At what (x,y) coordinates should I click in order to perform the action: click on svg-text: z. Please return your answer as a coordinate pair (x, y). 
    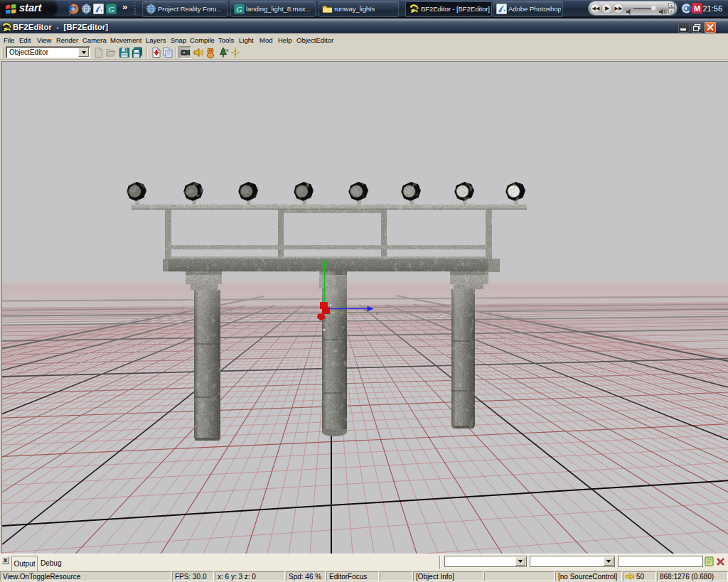
    Looking at the image, I should click on (378, 313).